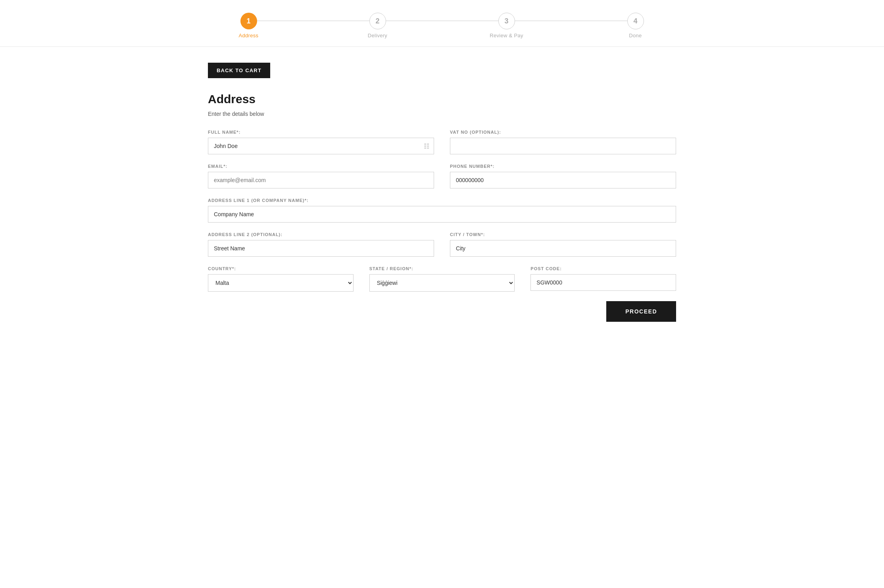  Describe the element at coordinates (563, 248) in the screenshot. I see `city-input` at that location.